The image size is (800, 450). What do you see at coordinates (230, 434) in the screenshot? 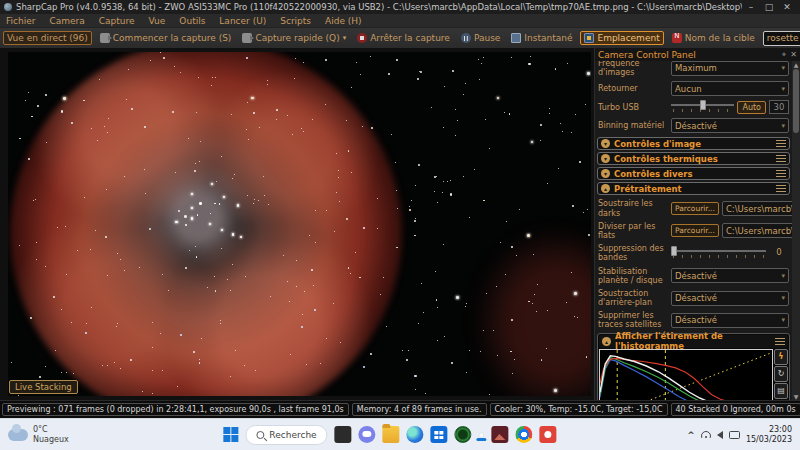
I see `start-button` at bounding box center [230, 434].